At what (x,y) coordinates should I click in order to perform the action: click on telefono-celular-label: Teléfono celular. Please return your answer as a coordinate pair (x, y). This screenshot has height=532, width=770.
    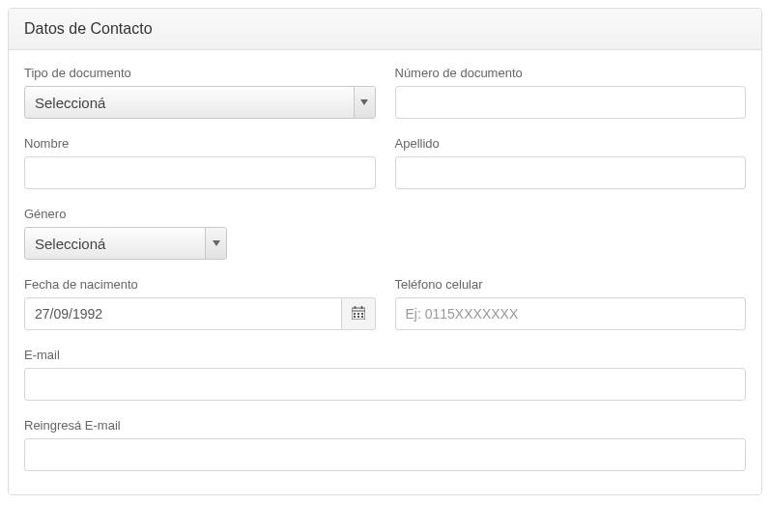
    Looking at the image, I should click on (571, 284).